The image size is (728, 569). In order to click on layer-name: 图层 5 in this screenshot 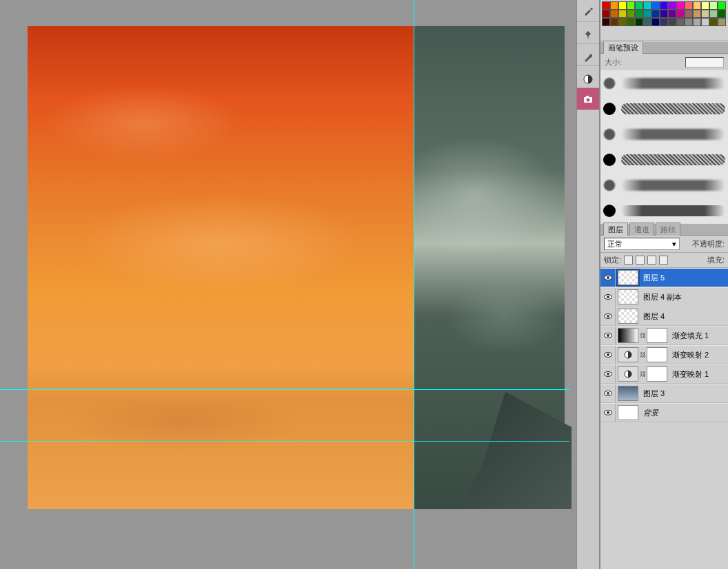, I will do `click(684, 278)`.